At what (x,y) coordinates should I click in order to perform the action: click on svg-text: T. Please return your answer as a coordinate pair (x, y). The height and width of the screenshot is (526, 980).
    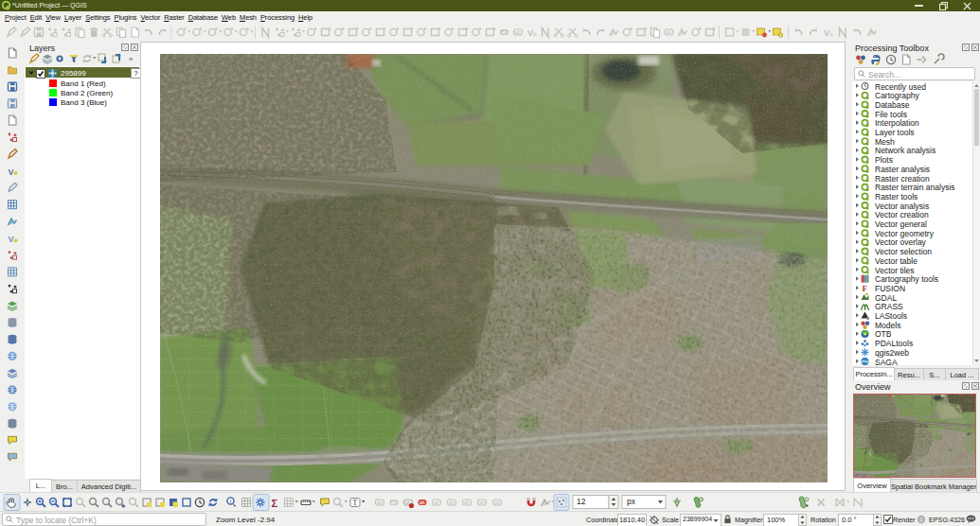
    Looking at the image, I should click on (356, 503).